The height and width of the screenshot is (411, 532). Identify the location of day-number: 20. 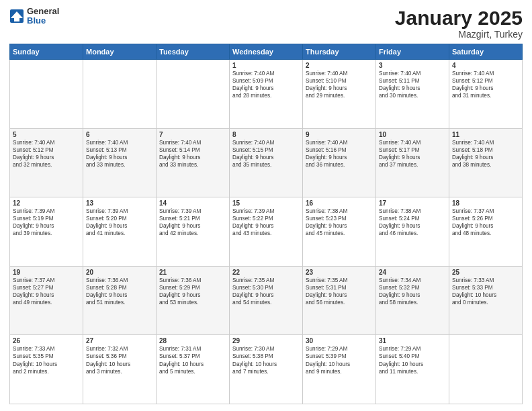
(120, 273).